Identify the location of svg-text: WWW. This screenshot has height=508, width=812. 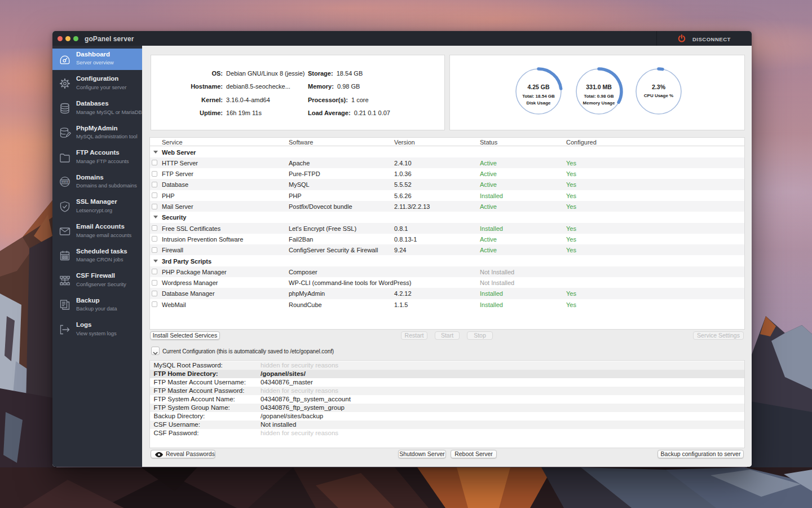
(65, 182).